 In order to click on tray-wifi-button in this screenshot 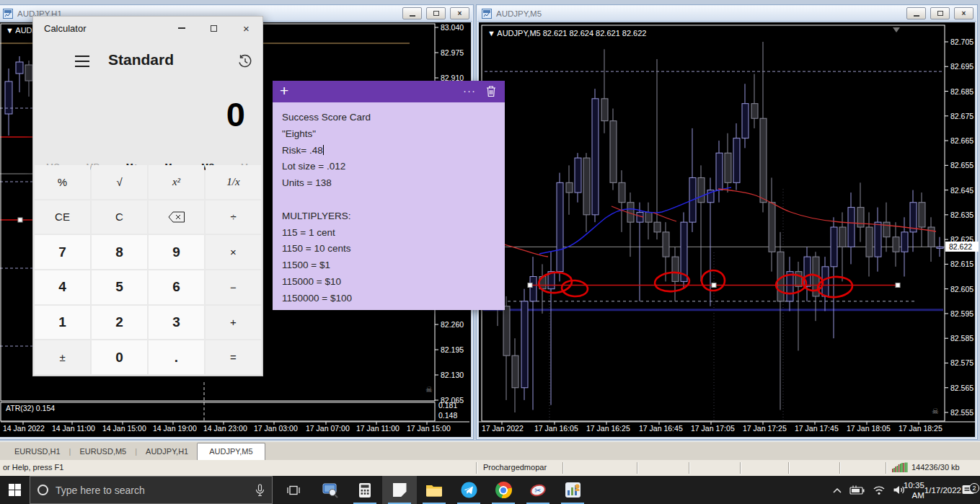, I will do `click(879, 490)`.